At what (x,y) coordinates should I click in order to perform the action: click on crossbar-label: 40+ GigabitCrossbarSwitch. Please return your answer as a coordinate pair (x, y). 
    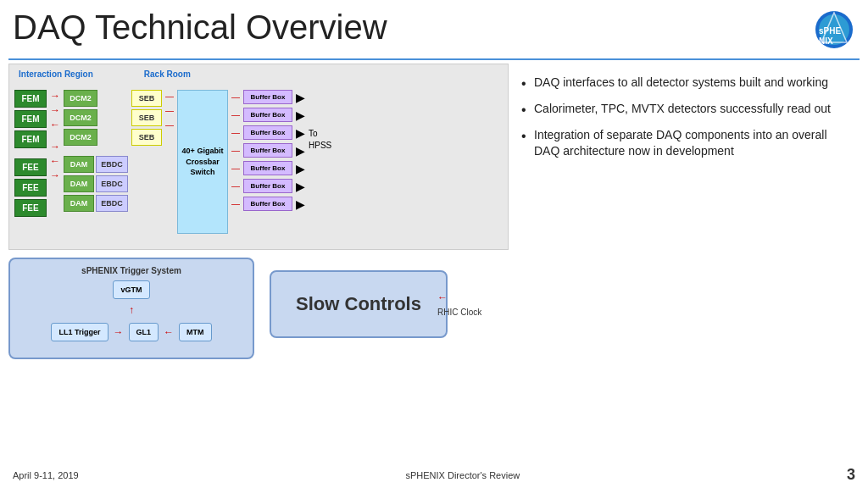
    Looking at the image, I should click on (203, 162).